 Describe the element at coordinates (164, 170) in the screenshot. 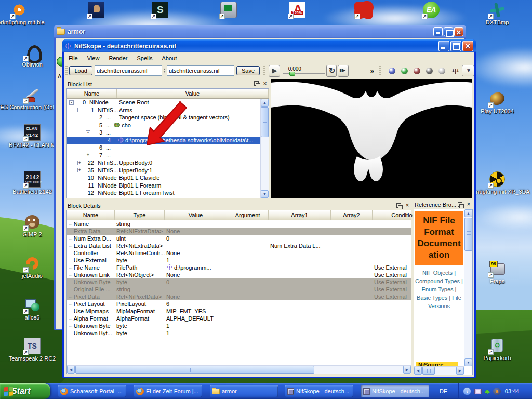

I see `tree-row-35: +35NiTriS...UpperBody:1` at that location.